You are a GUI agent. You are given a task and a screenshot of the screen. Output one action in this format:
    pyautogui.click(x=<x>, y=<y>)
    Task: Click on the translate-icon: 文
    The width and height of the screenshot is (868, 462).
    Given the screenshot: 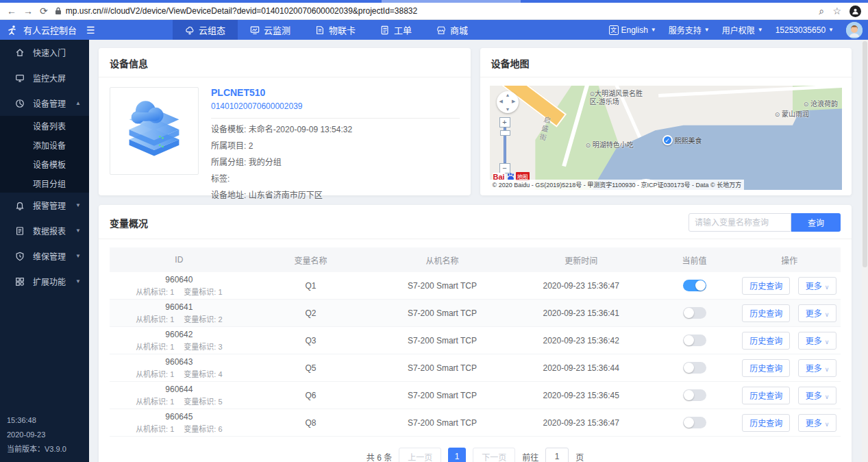 What is the action you would take?
    pyautogui.click(x=614, y=30)
    